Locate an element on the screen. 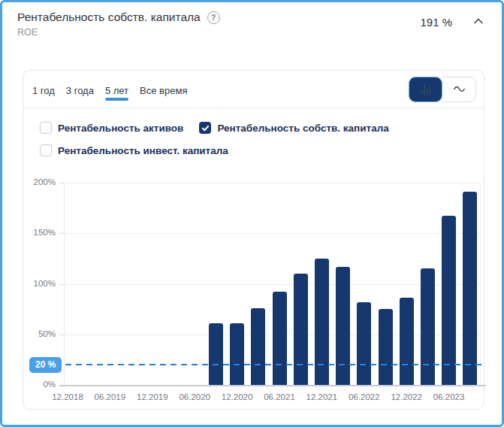 This screenshot has height=427, width=504. tab-period-2: 5 лет is located at coordinates (117, 89).